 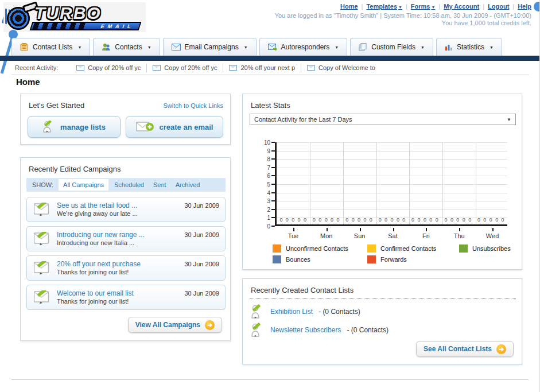 What do you see at coordinates (97, 205) in the screenshot?
I see `campaign-link: See us at the retail food ...` at bounding box center [97, 205].